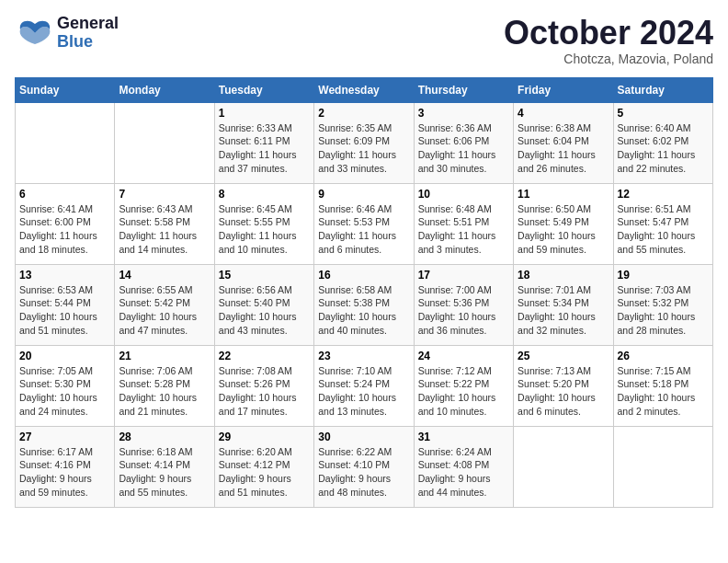 The width and height of the screenshot is (728, 563). I want to click on logo-icon, so click(35, 33).